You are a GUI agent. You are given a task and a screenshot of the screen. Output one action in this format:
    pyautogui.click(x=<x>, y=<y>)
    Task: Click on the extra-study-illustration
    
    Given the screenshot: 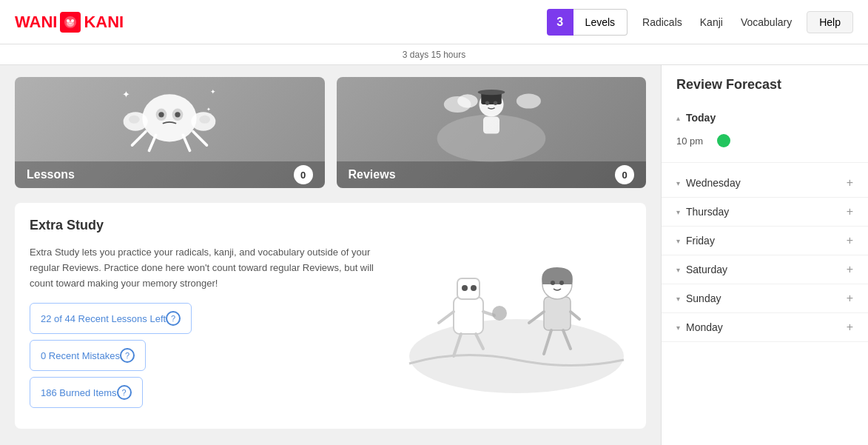 What is the action you would take?
    pyautogui.click(x=517, y=321)
    